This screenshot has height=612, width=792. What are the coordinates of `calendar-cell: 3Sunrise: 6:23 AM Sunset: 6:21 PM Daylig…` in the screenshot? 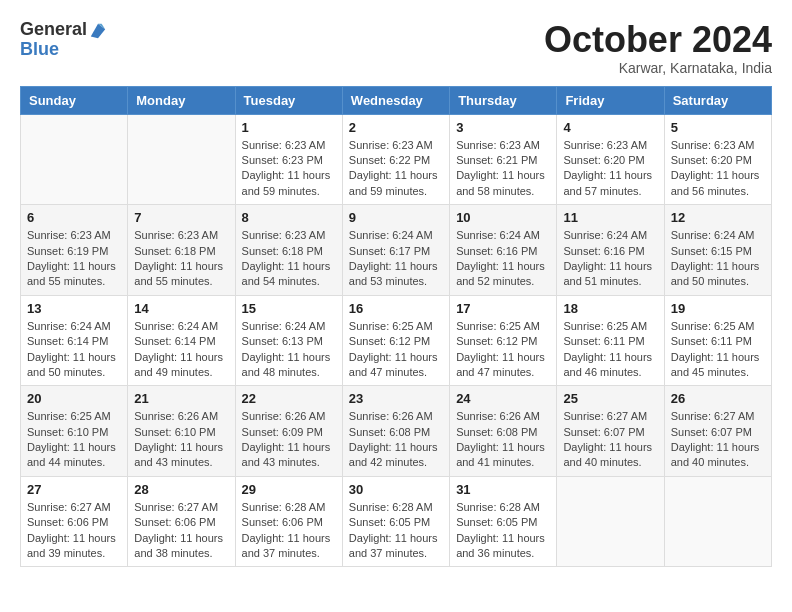 It's located at (504, 160).